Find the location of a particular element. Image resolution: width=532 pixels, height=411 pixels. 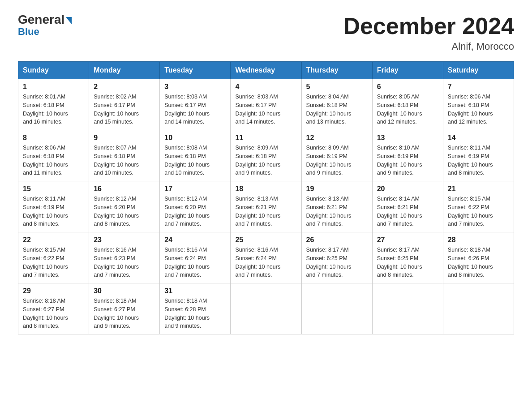

calendar-cell: 12Sunrise: 8:09 AM Sunset: 6:19 PM Dayli… is located at coordinates (337, 156).